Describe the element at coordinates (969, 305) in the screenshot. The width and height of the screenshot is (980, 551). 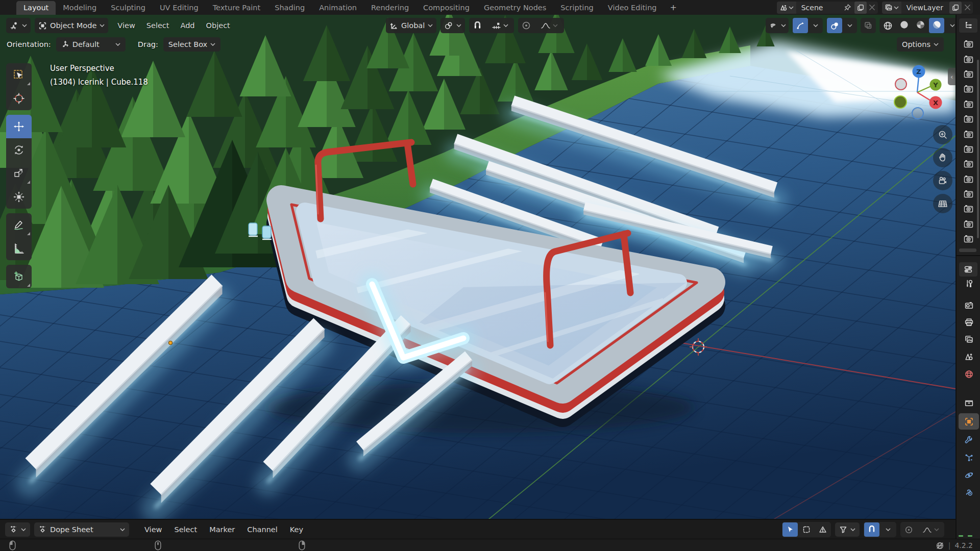
I see `properties-tab-render` at that location.